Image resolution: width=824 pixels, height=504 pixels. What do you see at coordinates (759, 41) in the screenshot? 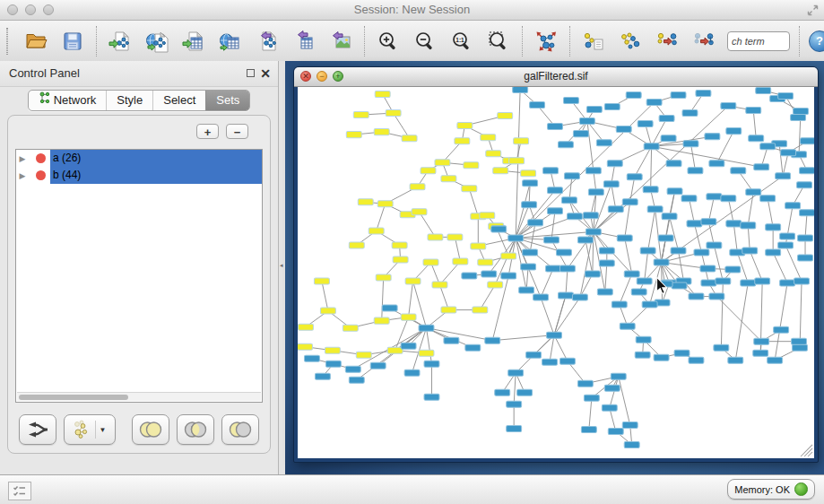
I see `search-input` at bounding box center [759, 41].